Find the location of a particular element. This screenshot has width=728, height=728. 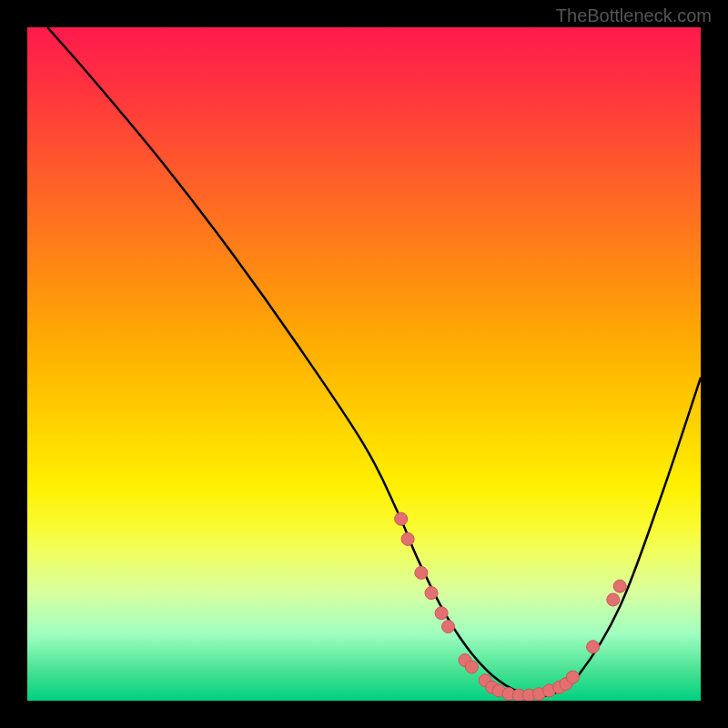

data-dots is located at coordinates (511, 606).